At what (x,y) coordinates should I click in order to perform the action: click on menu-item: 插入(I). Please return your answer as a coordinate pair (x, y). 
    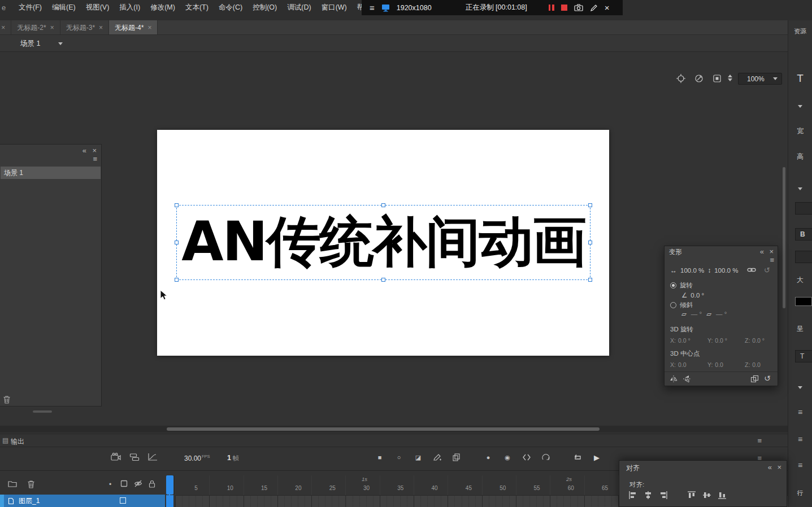
    Looking at the image, I should click on (130, 8).